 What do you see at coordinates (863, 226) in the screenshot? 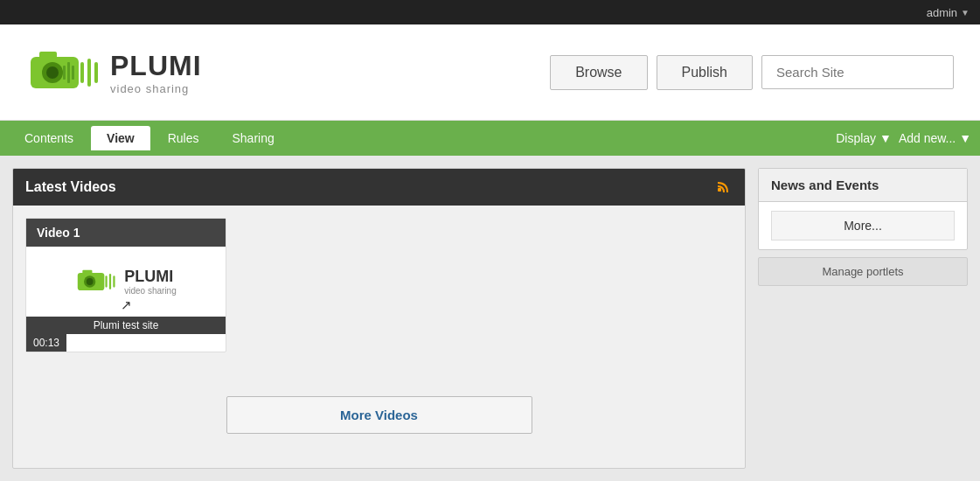
I see `portlet-body: More...` at bounding box center [863, 226].